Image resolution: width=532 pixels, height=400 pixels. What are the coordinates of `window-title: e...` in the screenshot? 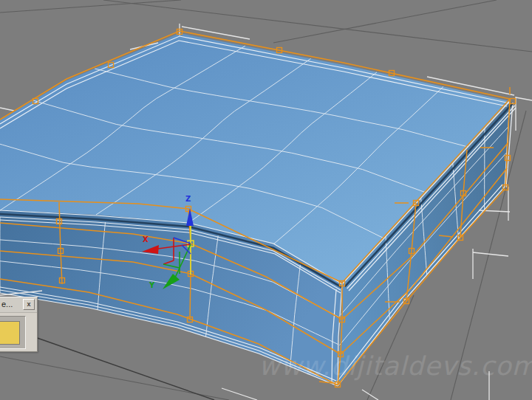 It's located at (7, 304).